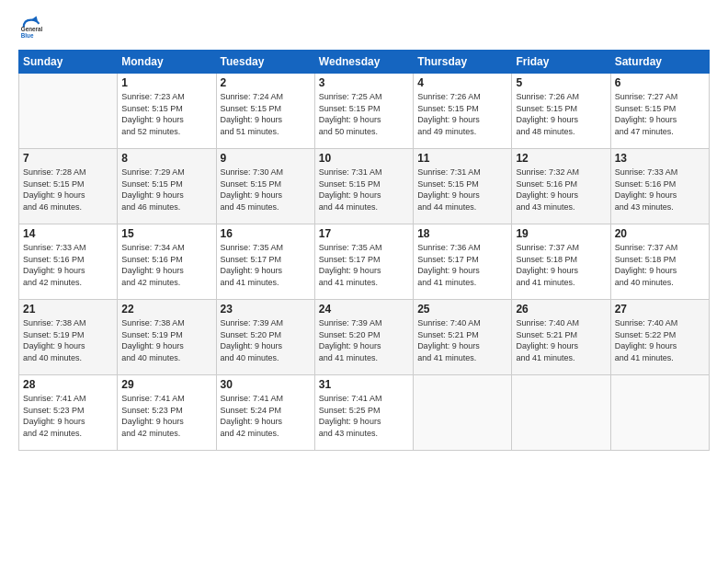  Describe the element at coordinates (660, 309) in the screenshot. I see `day-number: 27` at that location.